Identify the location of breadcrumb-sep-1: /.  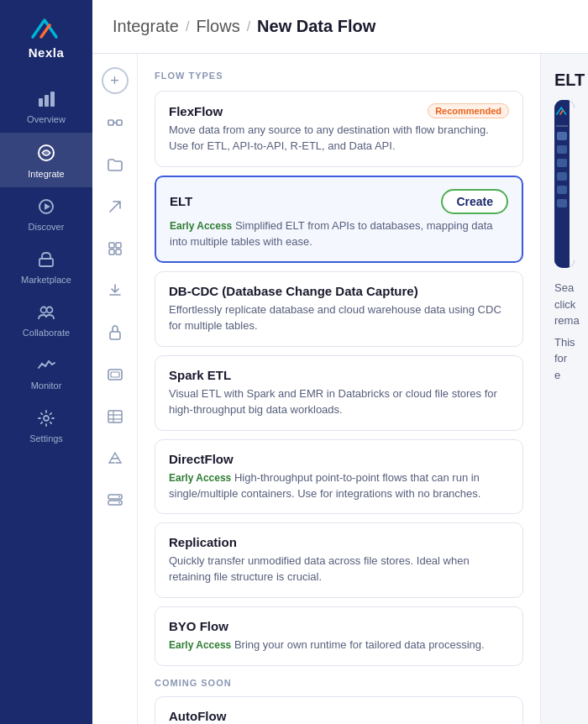
(187, 27).